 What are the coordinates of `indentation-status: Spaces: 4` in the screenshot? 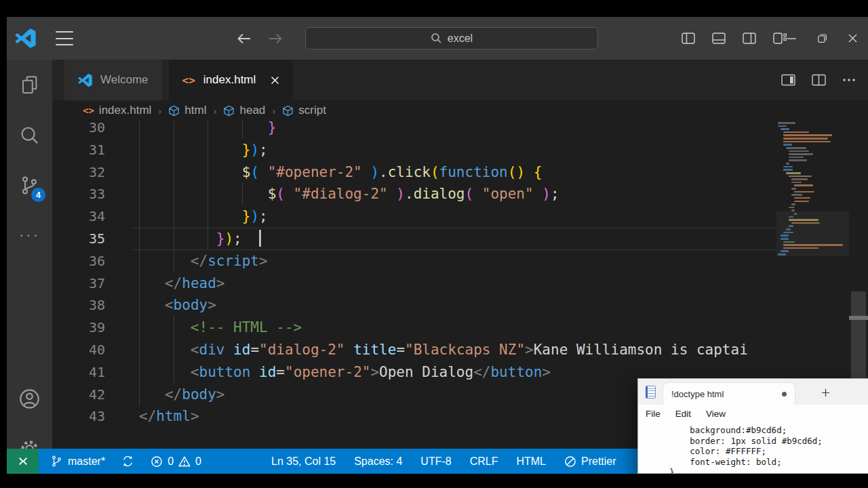 It's located at (378, 462).